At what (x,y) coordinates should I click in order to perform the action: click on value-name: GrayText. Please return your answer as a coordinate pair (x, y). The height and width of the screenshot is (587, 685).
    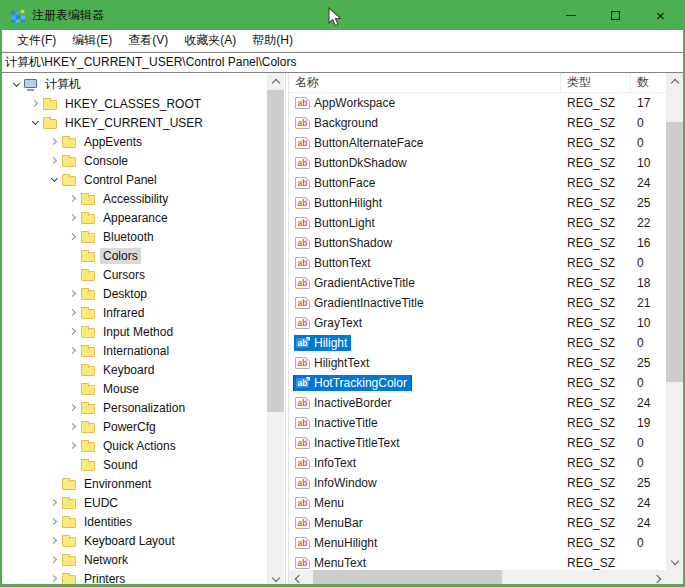
    Looking at the image, I should click on (338, 323).